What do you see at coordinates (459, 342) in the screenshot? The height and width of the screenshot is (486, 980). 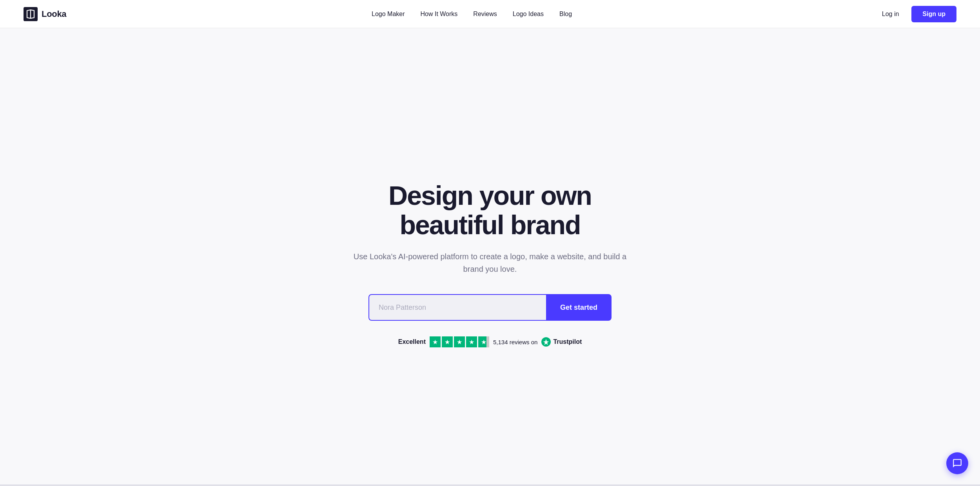 I see `star-3: ★` at bounding box center [459, 342].